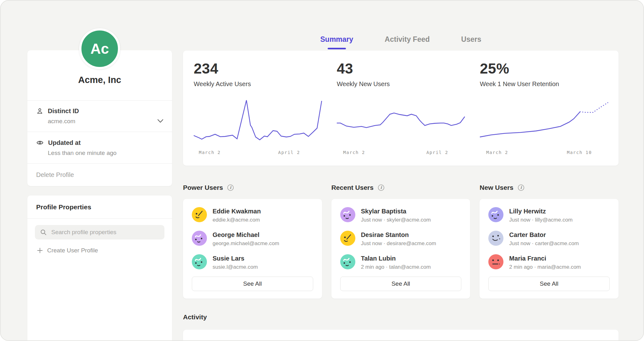  I want to click on user-meta: George Michaelgeorge.michael@acme.com, so click(246, 239).